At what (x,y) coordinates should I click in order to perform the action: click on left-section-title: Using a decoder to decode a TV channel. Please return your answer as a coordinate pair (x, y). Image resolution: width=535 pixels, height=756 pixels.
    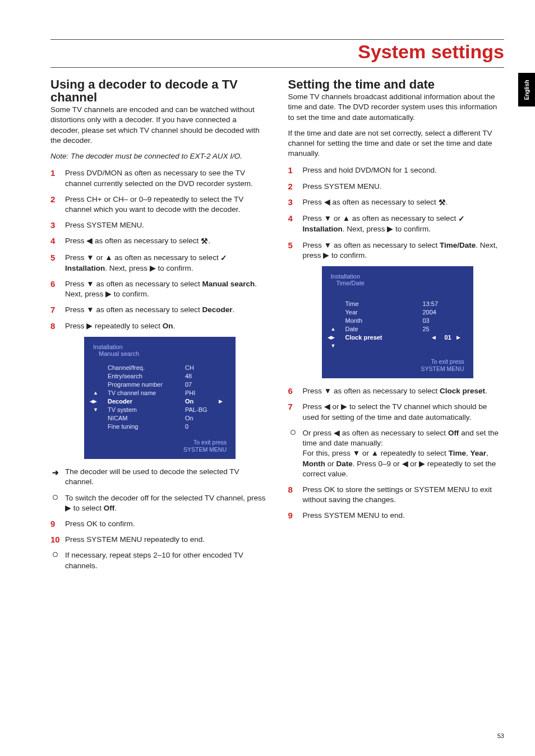
    Looking at the image, I should click on (159, 91).